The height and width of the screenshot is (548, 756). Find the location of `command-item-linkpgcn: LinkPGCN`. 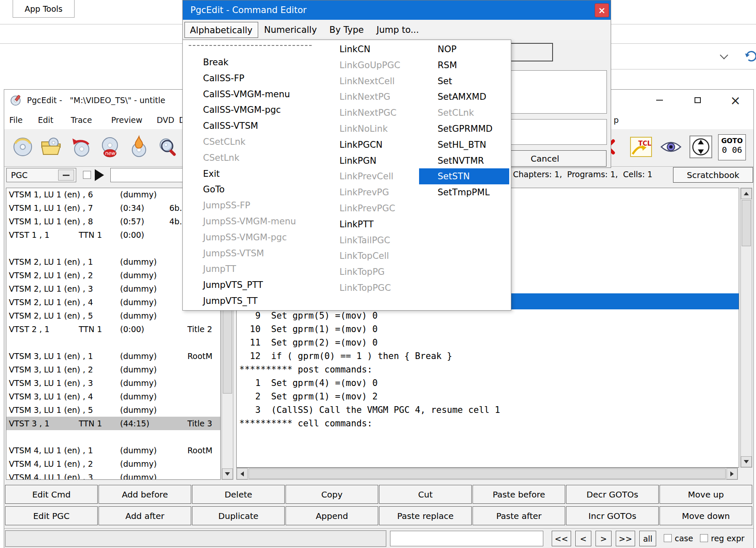

command-item-linkpgcn: LinkPGCN is located at coordinates (371, 145).